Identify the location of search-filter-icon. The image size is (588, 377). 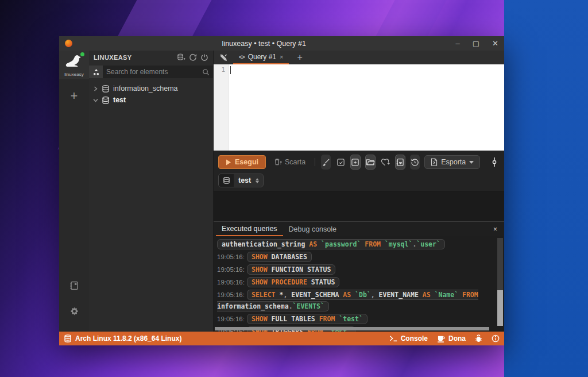
(96, 72).